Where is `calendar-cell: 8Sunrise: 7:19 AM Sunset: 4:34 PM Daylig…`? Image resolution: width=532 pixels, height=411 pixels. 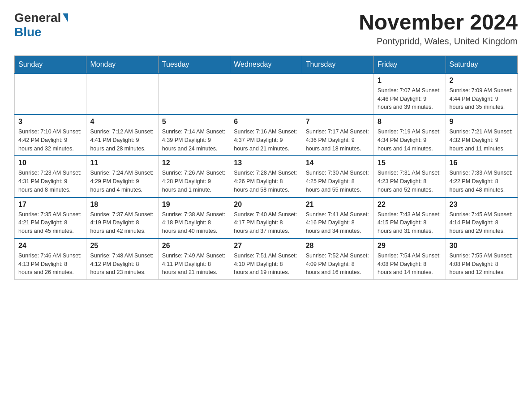 calendar-cell: 8Sunrise: 7:19 AM Sunset: 4:34 PM Daylig… is located at coordinates (410, 135).